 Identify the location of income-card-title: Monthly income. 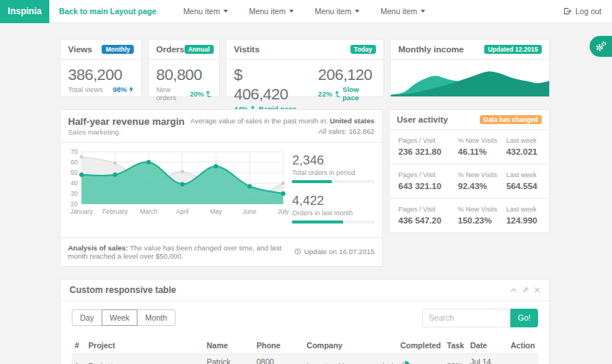
(431, 49).